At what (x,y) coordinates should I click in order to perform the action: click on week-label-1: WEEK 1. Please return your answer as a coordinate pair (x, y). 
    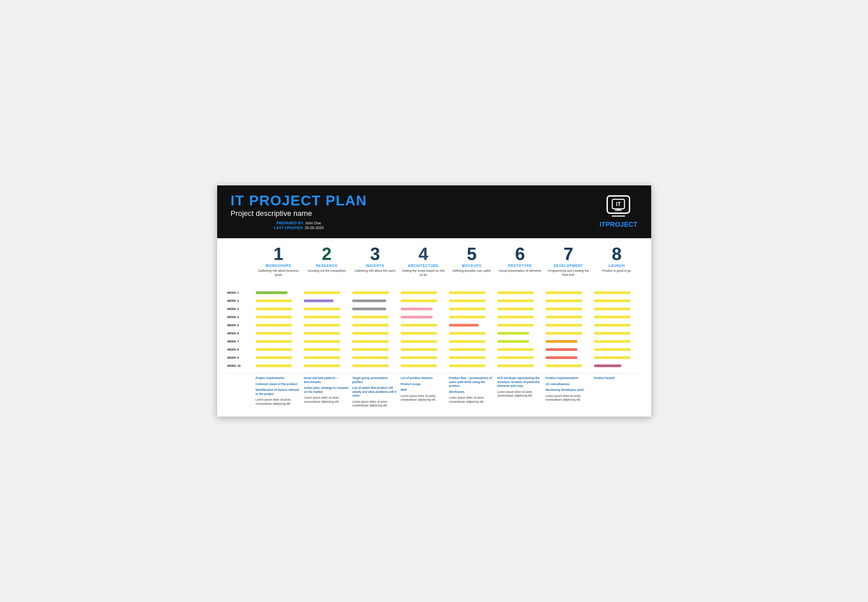
    Looking at the image, I should click on (241, 293).